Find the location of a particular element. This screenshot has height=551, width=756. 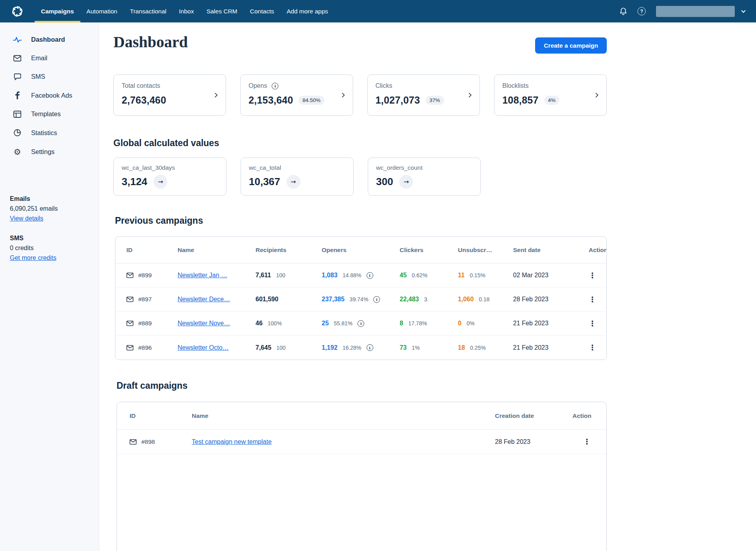

nav-item-contacts: Contacts is located at coordinates (262, 11).